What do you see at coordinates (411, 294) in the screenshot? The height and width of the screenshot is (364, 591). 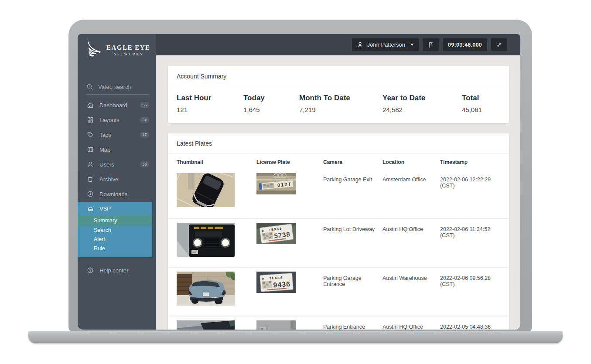 I see `location-cell: Austin Warehouse` at bounding box center [411, 294].